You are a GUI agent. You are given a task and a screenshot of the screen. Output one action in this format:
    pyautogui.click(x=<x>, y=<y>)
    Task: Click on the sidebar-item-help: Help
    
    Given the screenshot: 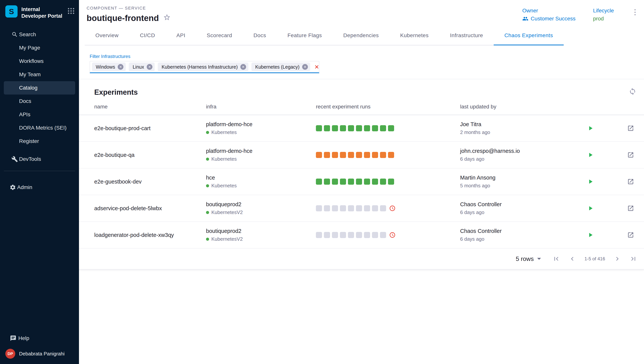 What is the action you would take?
    pyautogui.click(x=40, y=338)
    